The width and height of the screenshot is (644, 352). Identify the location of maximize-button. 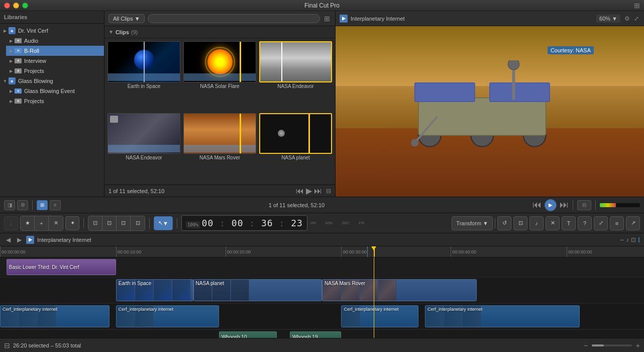
(25, 6).